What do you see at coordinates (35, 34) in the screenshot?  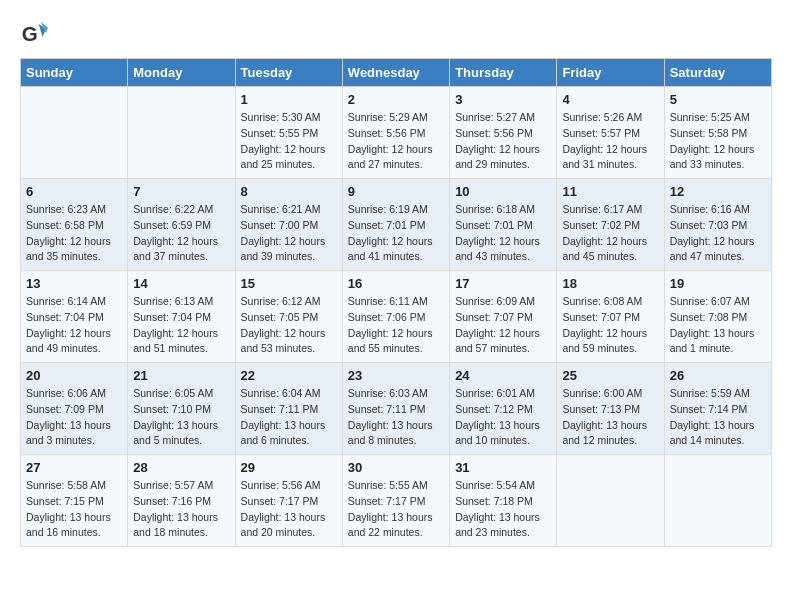 I see `logo: G` at bounding box center [35, 34].